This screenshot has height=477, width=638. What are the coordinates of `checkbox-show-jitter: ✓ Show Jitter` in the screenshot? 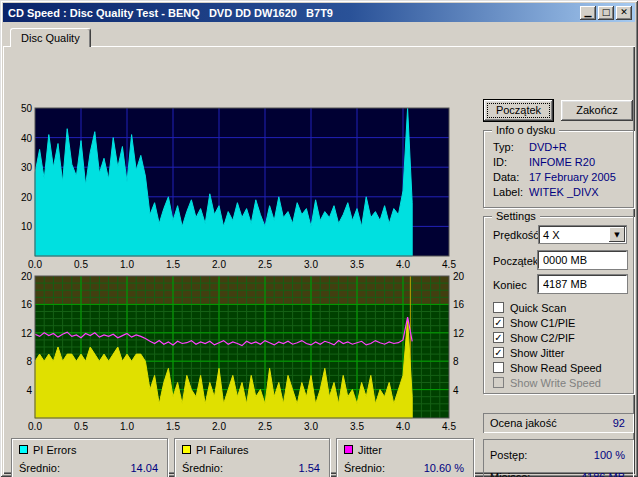 It's located at (528, 352).